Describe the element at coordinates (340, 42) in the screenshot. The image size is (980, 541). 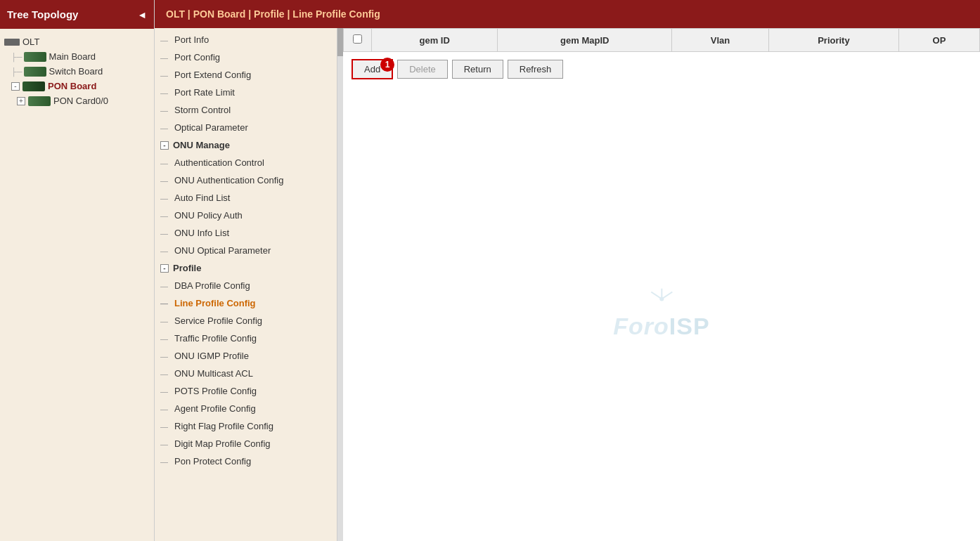
I see `nav-scrollbar-thumb` at that location.